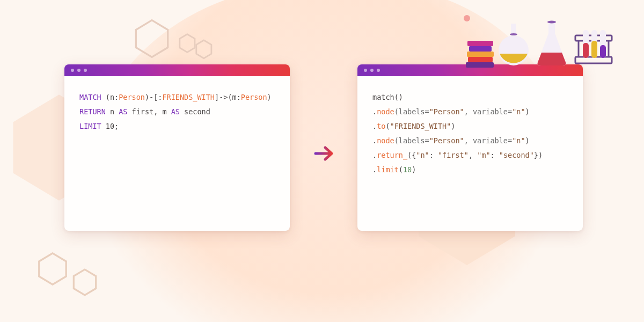  What do you see at coordinates (407, 170) in the screenshot?
I see `code-token: 10` at bounding box center [407, 170].